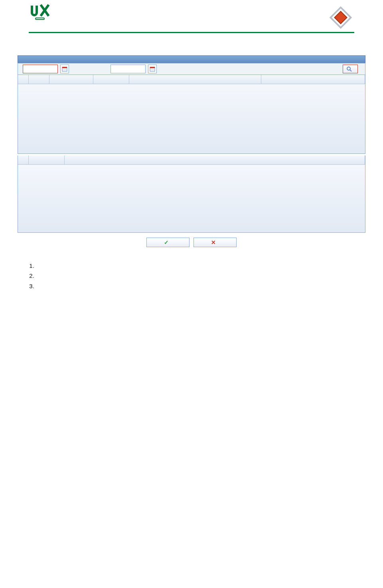  I want to click on ok-button: ✓, so click(168, 242).